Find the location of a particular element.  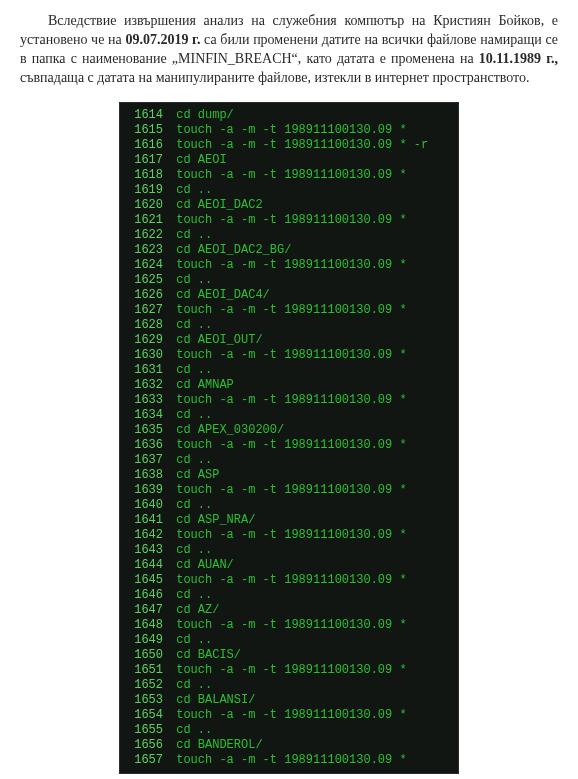

terminal-row: 1648 touch -a -m -t 198911100130.09 * is located at coordinates (287, 626).